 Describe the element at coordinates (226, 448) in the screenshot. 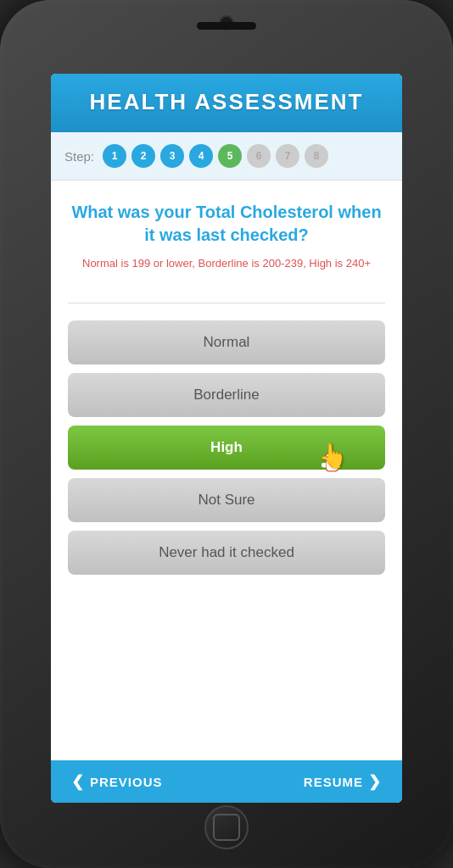

I see `option-high: High 👆` at that location.